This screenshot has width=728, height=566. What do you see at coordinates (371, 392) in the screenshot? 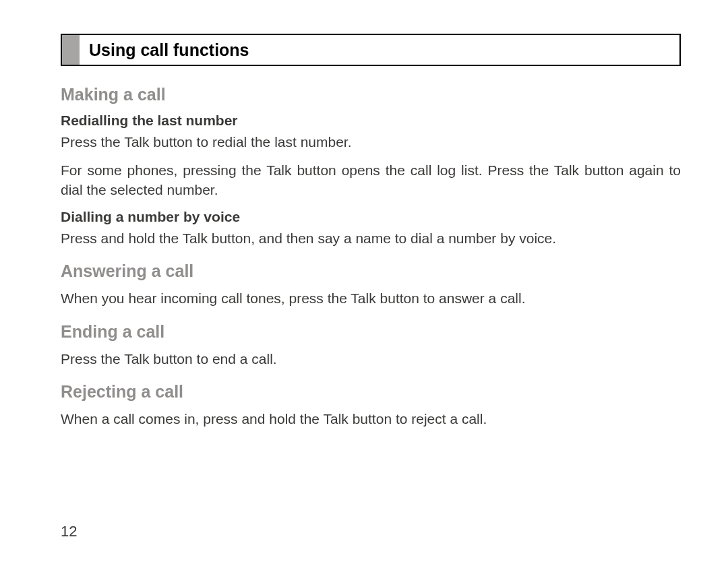
I see `section-heading-rejecting: Rejecting a call` at bounding box center [371, 392].